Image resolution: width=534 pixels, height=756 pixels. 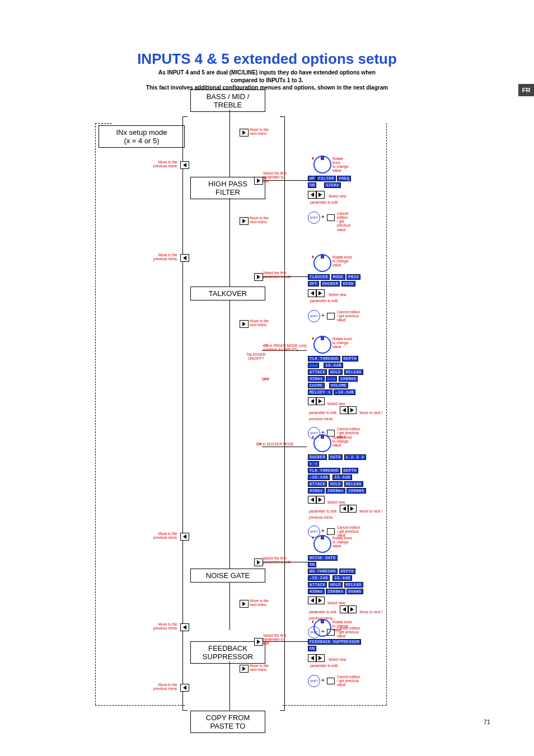 I want to click on ducker-panel: Rotate knobto changevalue DUCKER OUTS 1 …, so click(x=345, y=486).